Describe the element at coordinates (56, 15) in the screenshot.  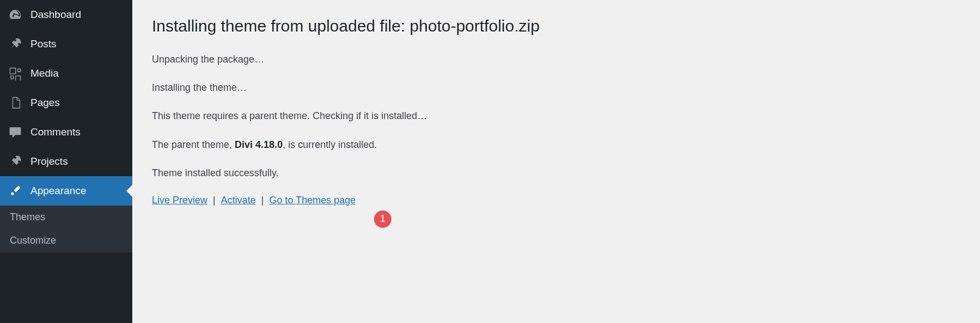
I see `sidebar-item-label: Dashboard` at that location.